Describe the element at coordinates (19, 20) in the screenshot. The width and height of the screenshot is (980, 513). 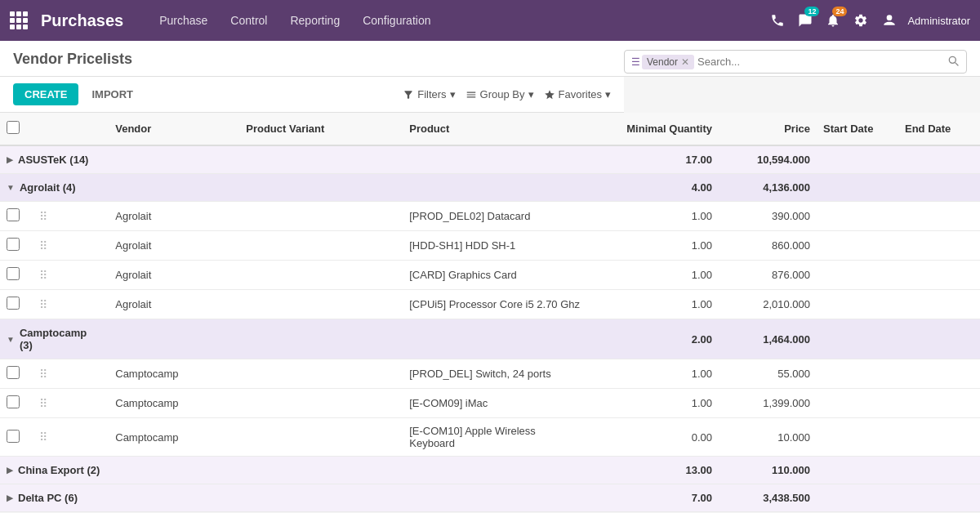
I see `apps-grid-icon` at that location.